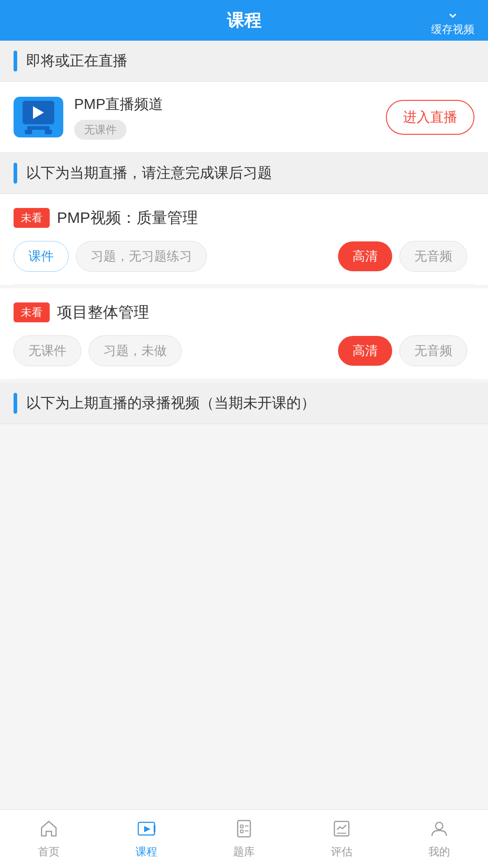 This screenshot has height=868, width=488. I want to click on course-item-2: 未看 项目整体管理 无课件 习题，未做 高清 无音频, so click(244, 335).